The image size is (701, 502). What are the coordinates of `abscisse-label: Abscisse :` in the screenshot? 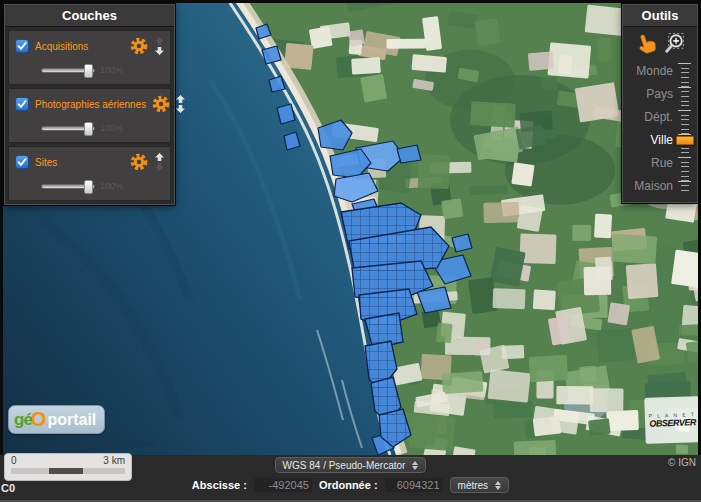 It's located at (220, 485).